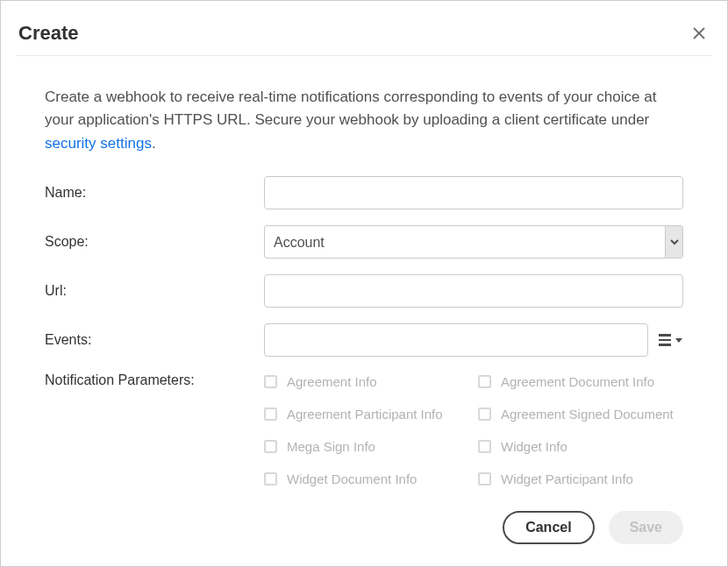  Describe the element at coordinates (48, 33) in the screenshot. I see `dialog-title: Create` at that location.